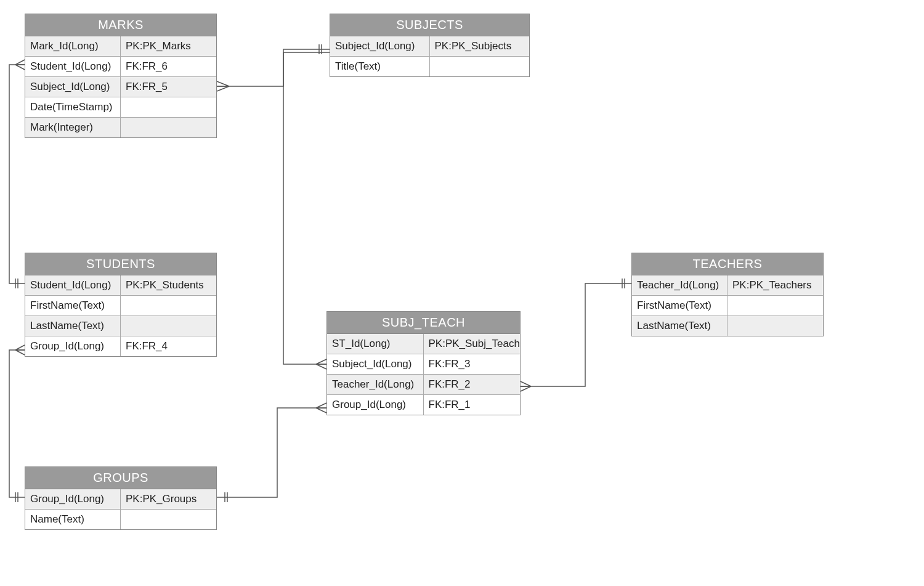 The height and width of the screenshot is (586, 924). What do you see at coordinates (121, 264) in the screenshot?
I see `entity-title: STUDENTS` at bounding box center [121, 264].